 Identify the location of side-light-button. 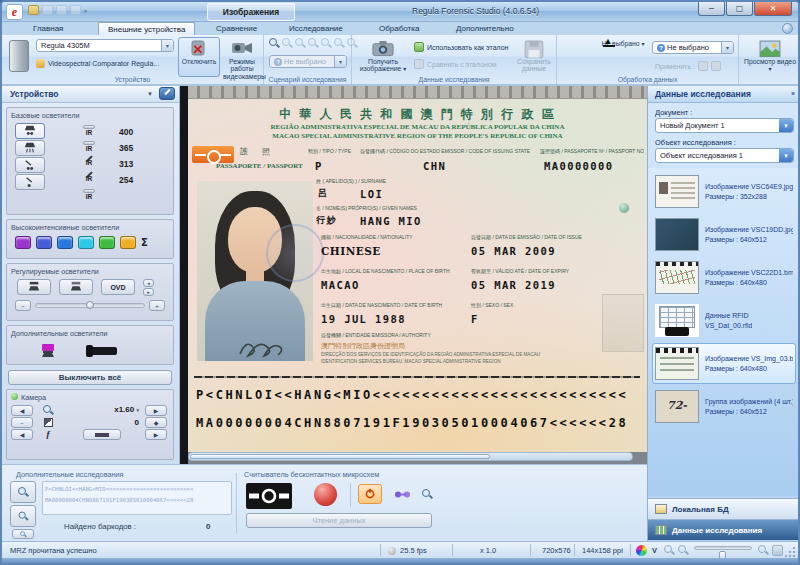
(30, 165).